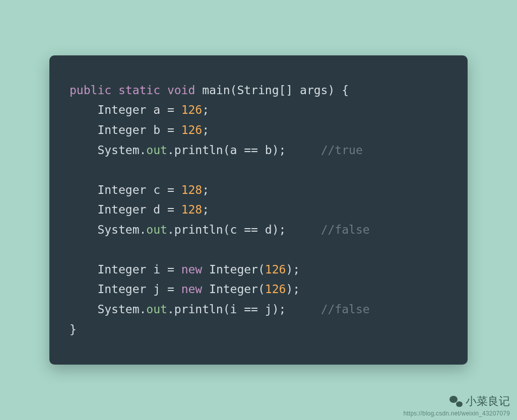 The image size is (517, 420). What do you see at coordinates (488, 401) in the screenshot?
I see `watermark-title: 小菜良记` at bounding box center [488, 401].